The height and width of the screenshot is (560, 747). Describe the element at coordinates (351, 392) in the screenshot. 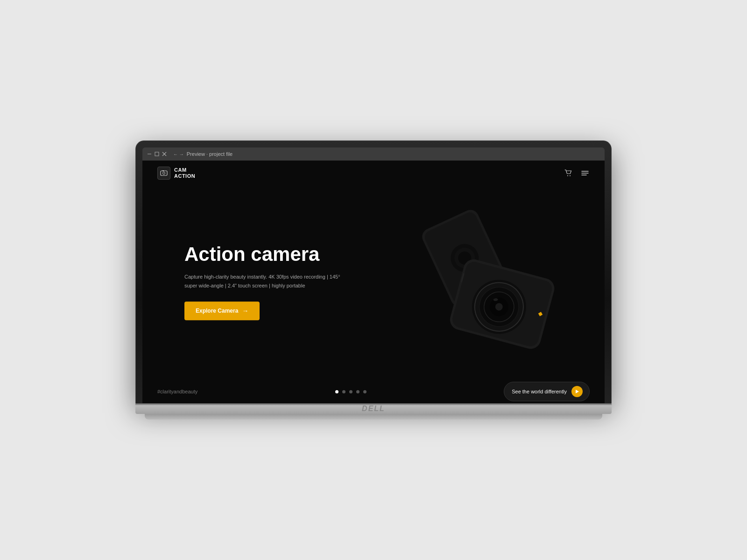

I see `slide-dots` at that location.